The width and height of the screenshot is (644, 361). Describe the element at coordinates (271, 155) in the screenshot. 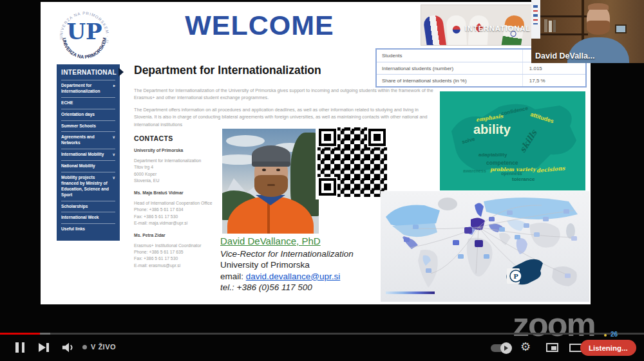

I see `beanie-shape` at that location.